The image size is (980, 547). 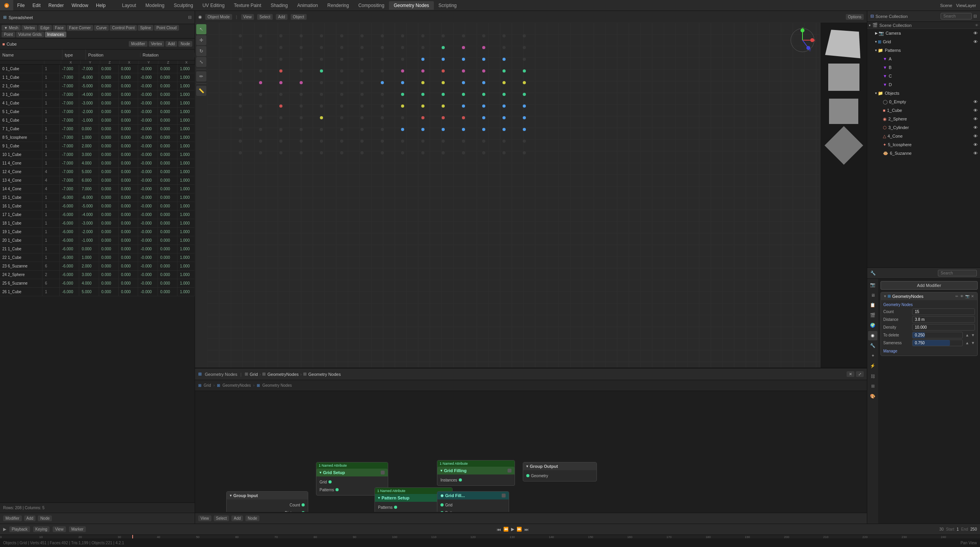 I want to click on tab-layout: Layout, so click(x=129, y=5).